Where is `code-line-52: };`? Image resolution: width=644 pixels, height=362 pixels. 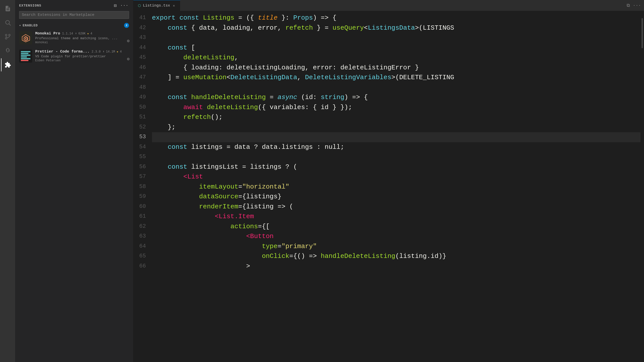 code-line-52: }; is located at coordinates (396, 127).